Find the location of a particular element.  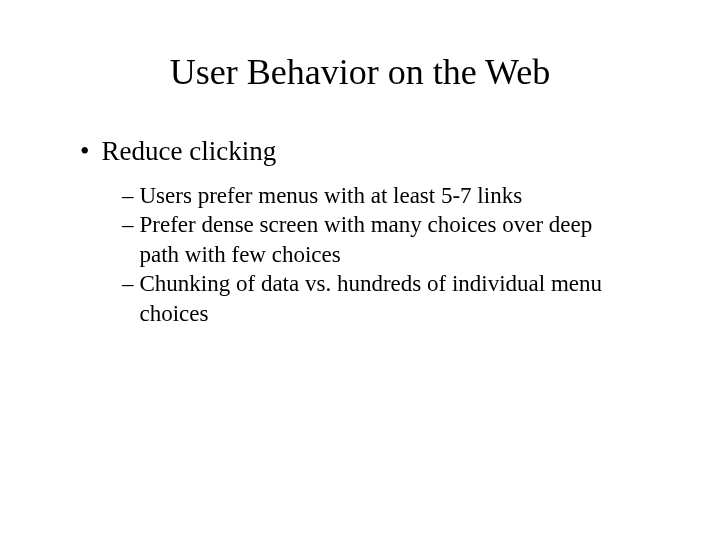

dash-item: – Chunking of data vs. hundreds of indiv… is located at coordinates (376, 298).